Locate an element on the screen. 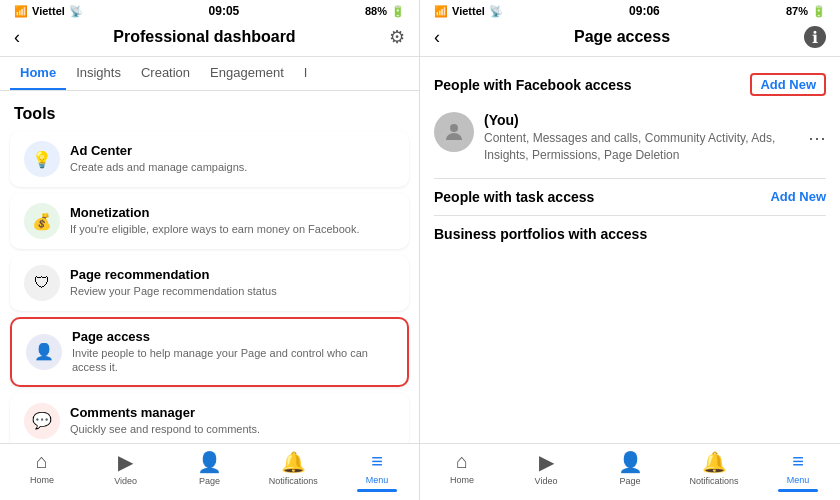 This screenshot has height=500, width=840. page-nav-icon: 👤 is located at coordinates (210, 462).